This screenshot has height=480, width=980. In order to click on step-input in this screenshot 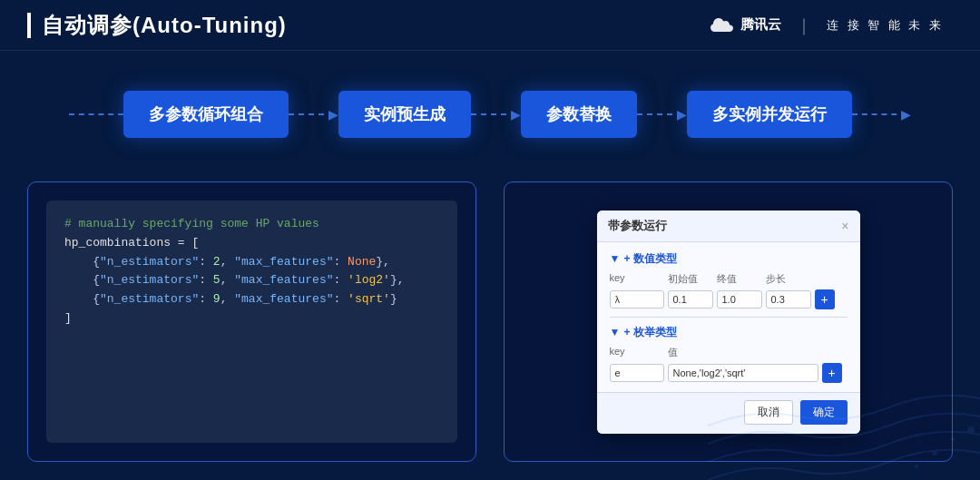, I will do `click(789, 299)`.